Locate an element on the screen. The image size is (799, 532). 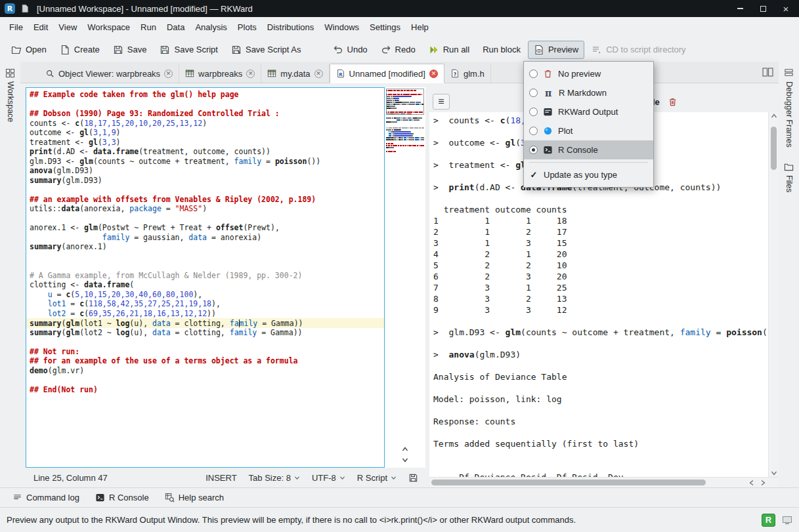
create-button: Create is located at coordinates (80, 50).